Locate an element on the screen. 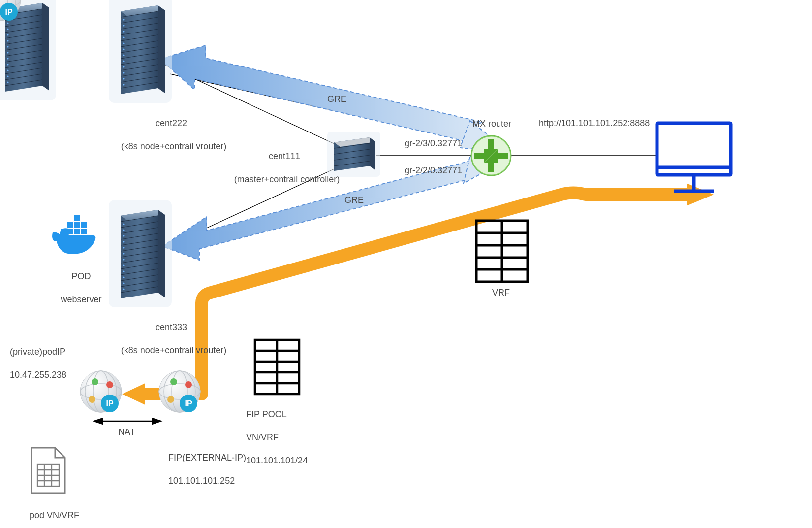  router-icon is located at coordinates (491, 156).